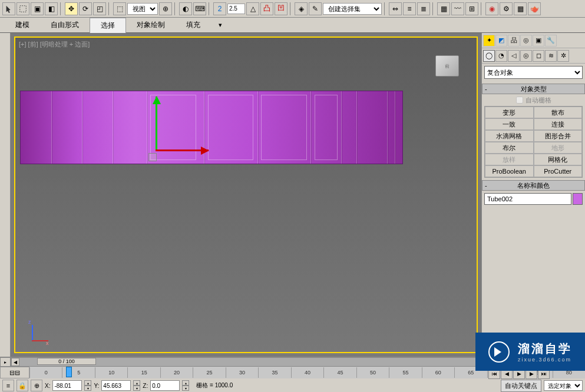 This screenshot has height=392, width=585. What do you see at coordinates (301, 9) in the screenshot?
I see `named-sel-icon: ◈` at bounding box center [301, 9].